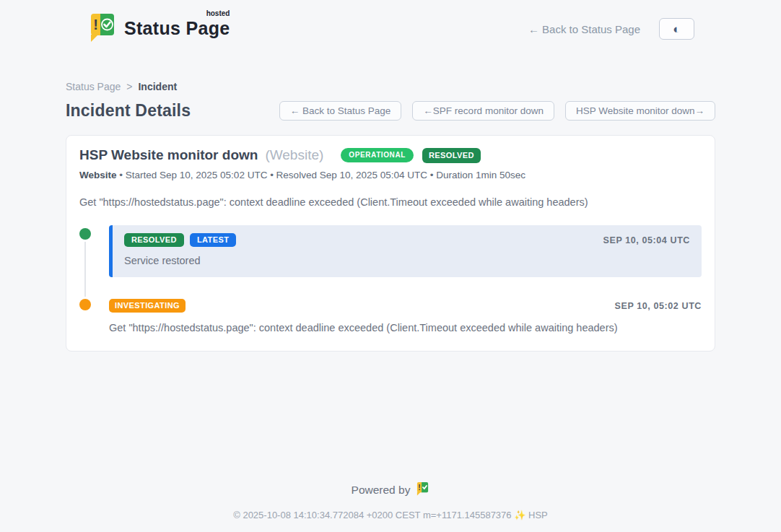 This screenshot has width=781, height=532. I want to click on copyright-brand: HSP, so click(538, 515).